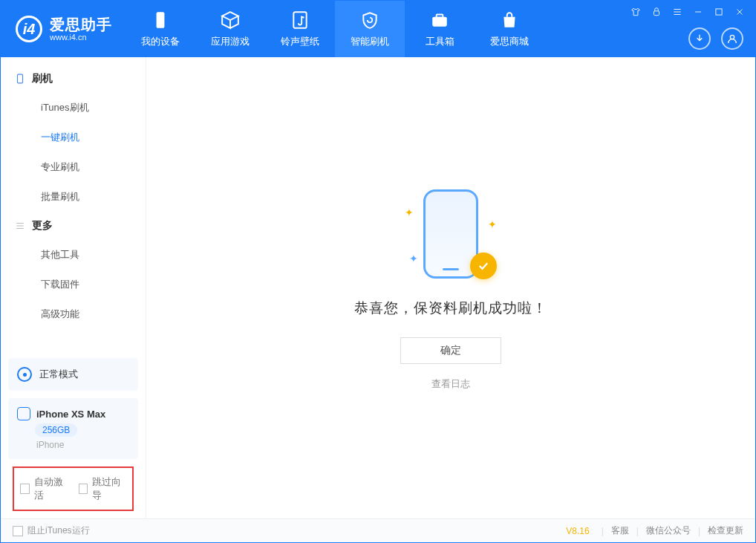  What do you see at coordinates (73, 255) in the screenshot?
I see `sidebar-item-other-tools: 其他工具` at bounding box center [73, 255].